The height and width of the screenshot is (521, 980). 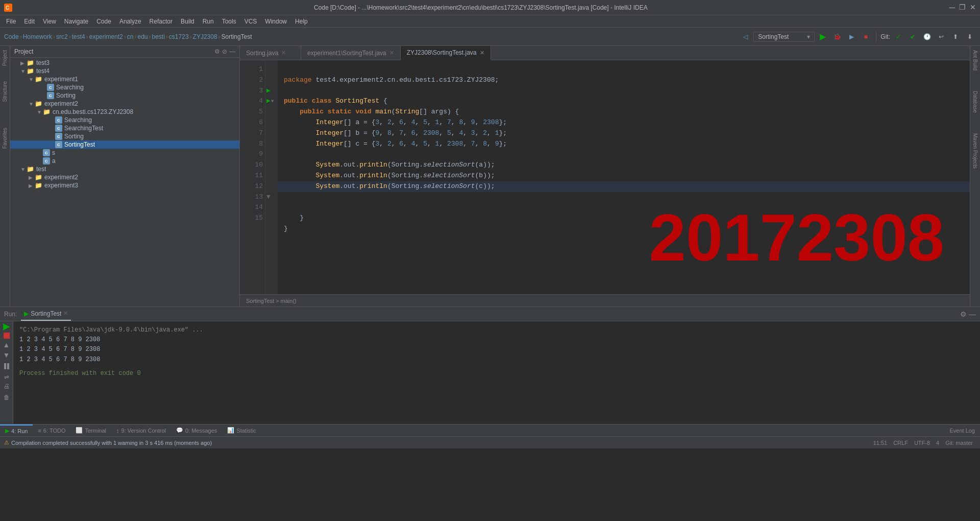 What do you see at coordinates (900, 443) in the screenshot?
I see `status-line-ending: CRLF` at bounding box center [900, 443].